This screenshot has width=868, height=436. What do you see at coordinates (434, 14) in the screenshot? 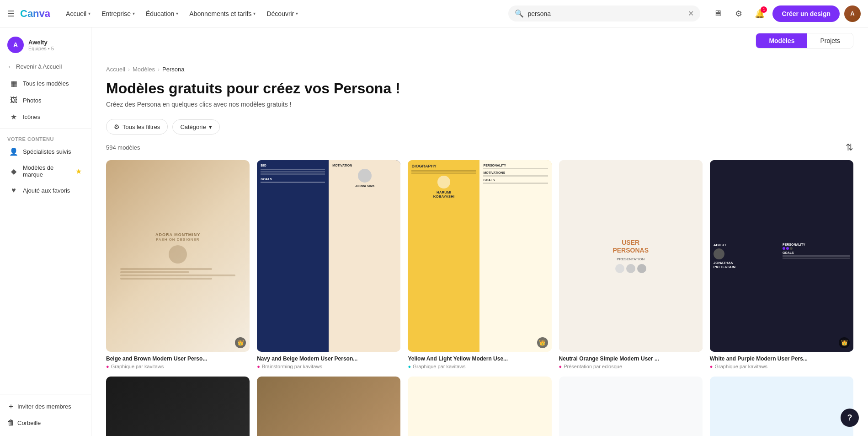
I see `top-navigation: ☰ Canva Accueil ▾ Entreprise ▾ Éducation…` at bounding box center [434, 14].